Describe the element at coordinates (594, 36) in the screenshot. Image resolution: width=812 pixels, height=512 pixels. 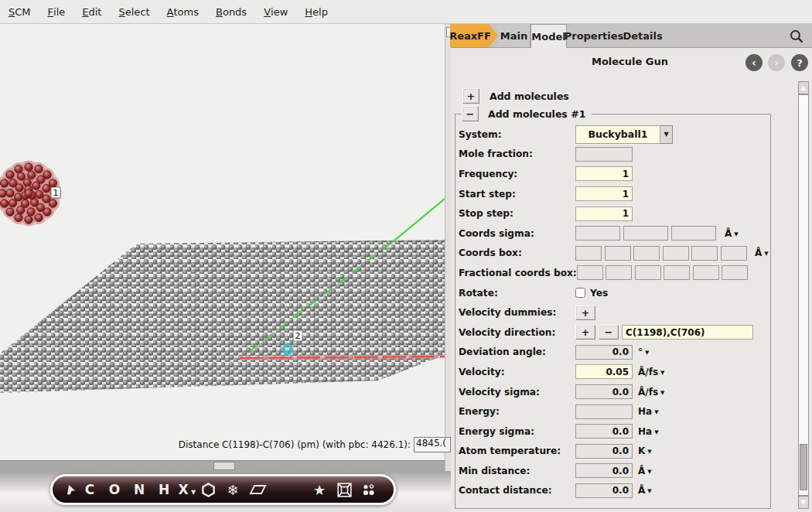
I see `tab-properties: Properties` at that location.